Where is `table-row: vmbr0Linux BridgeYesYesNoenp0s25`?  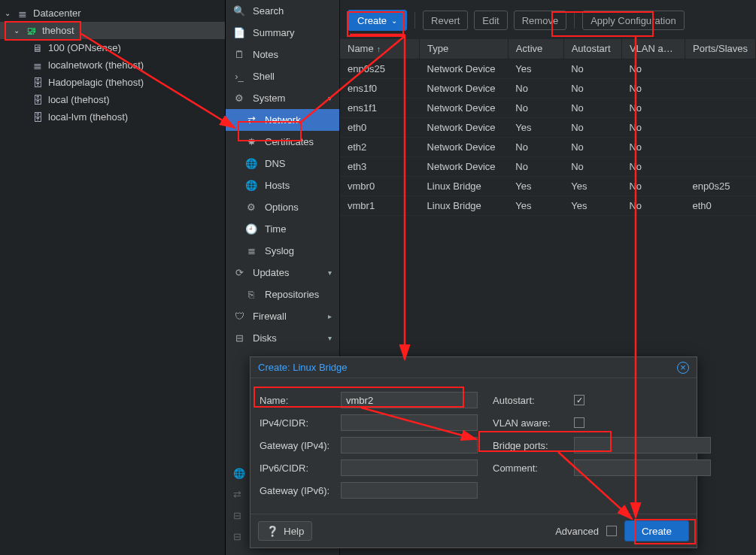 table-row: vmbr0Linux BridgeYesYesNoenp0s25 is located at coordinates (548, 186).